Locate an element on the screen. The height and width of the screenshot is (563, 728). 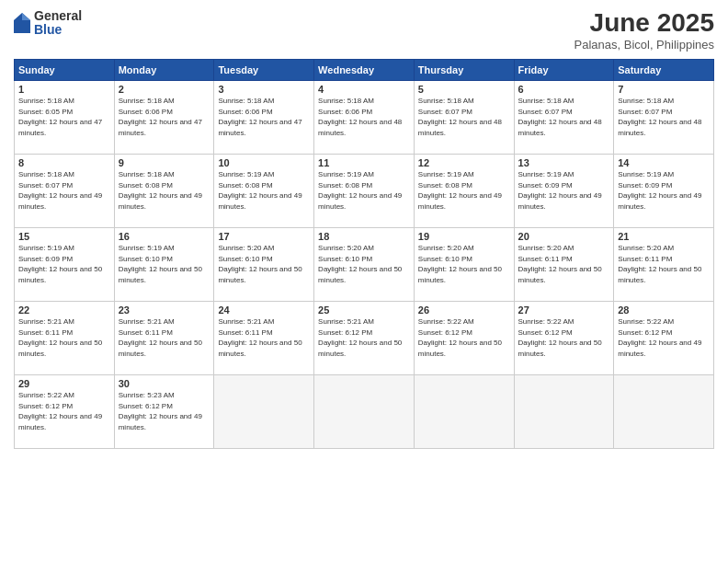
col-monday: Monday is located at coordinates (164, 70).